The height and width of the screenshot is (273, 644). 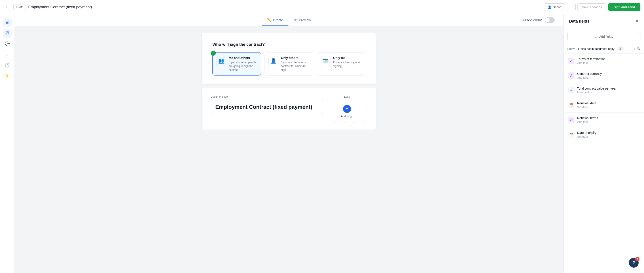 What do you see at coordinates (326, 61) in the screenshot?
I see `only-me-icon: 🪪` at bounding box center [326, 61].